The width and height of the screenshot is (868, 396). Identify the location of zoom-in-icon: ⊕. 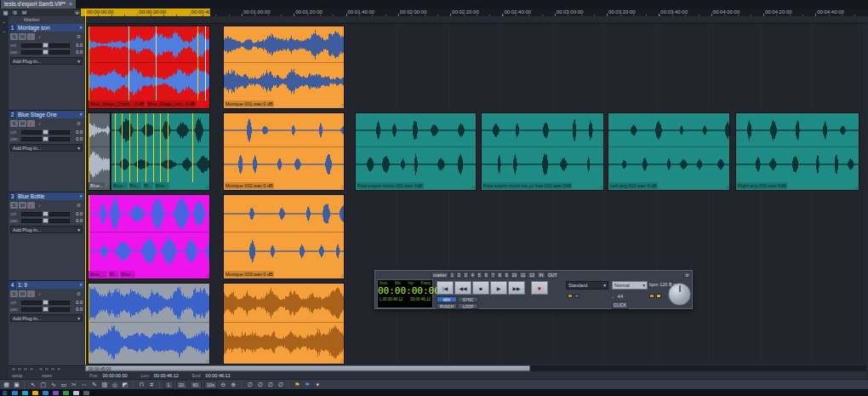
(233, 385).